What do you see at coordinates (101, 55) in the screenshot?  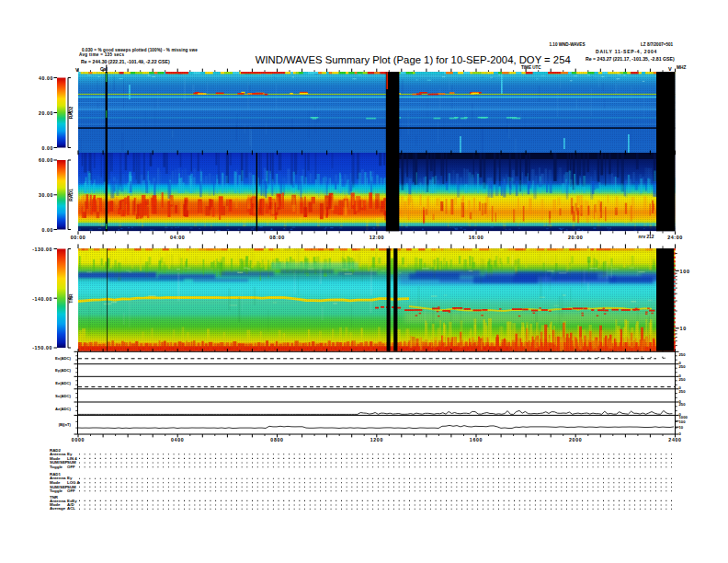 I see `svg-text: Avg time = 135 secs` at bounding box center [101, 55].